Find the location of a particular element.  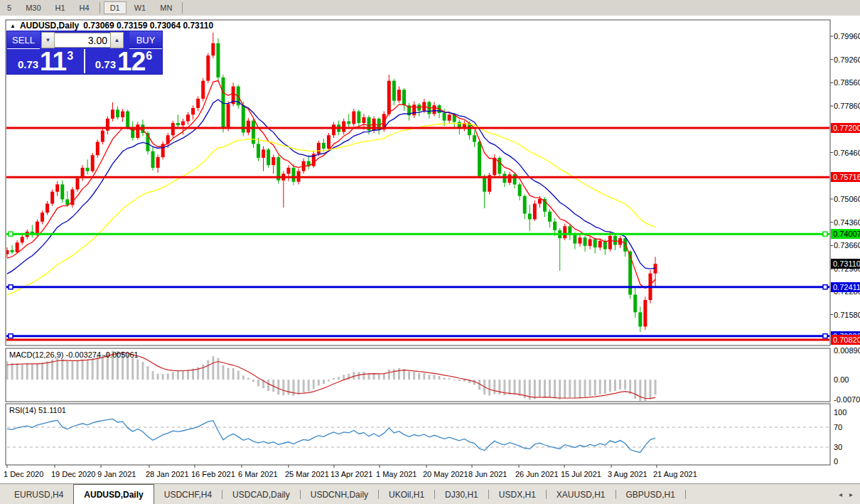

collapse-quote-panel-icon: ▲ is located at coordinates (13, 26).